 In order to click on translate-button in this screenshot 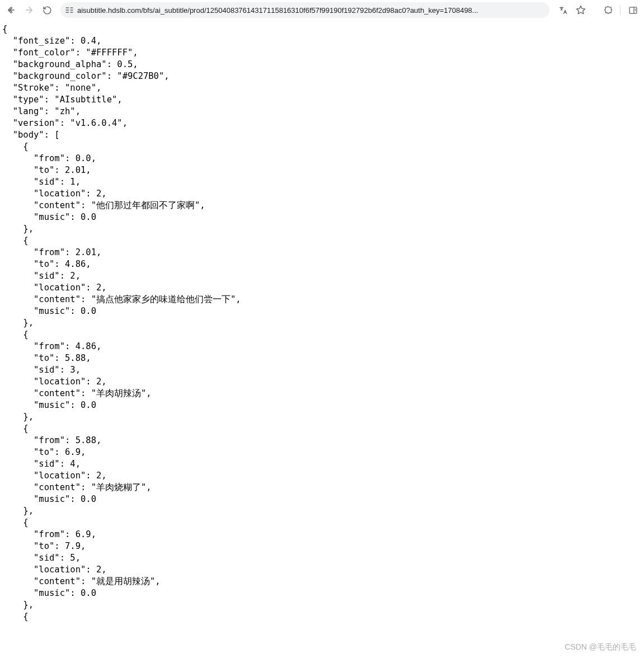, I will do `click(563, 10)`.